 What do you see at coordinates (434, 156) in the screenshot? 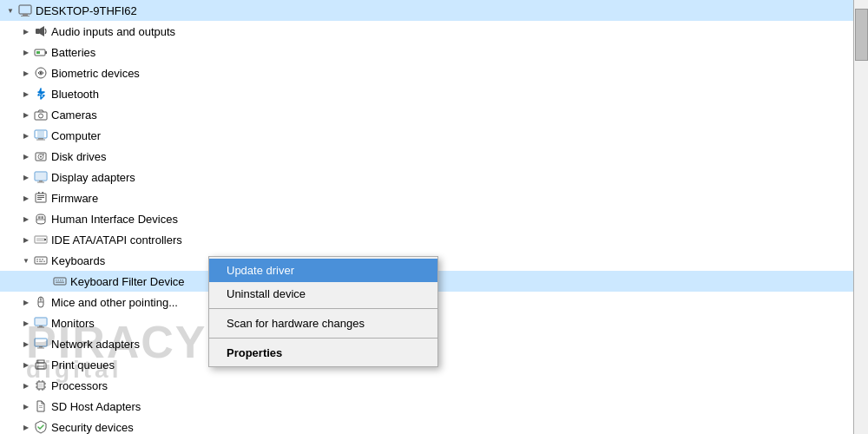
I see `tree-item-diskdrives: Disk drives` at bounding box center [434, 156].